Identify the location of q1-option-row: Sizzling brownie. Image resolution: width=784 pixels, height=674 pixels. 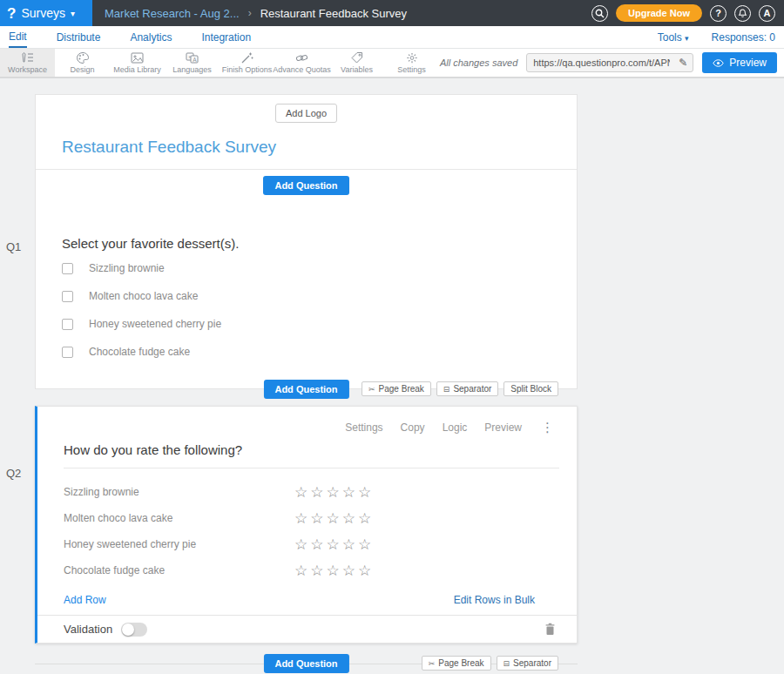
(307, 268).